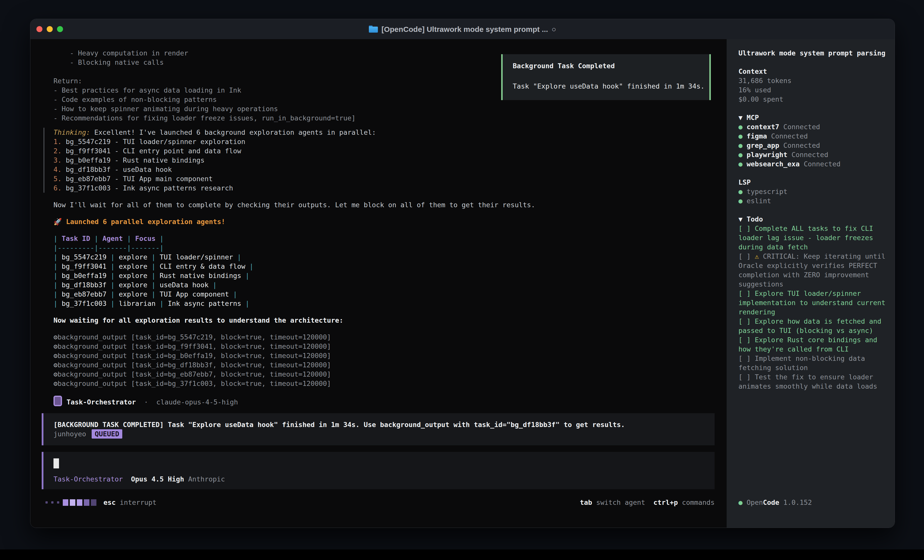 Image resolution: width=924 pixels, height=560 pixels. Describe the element at coordinates (611, 86) in the screenshot. I see `notification-body: Task "Explore useData hook" finished in …` at that location.